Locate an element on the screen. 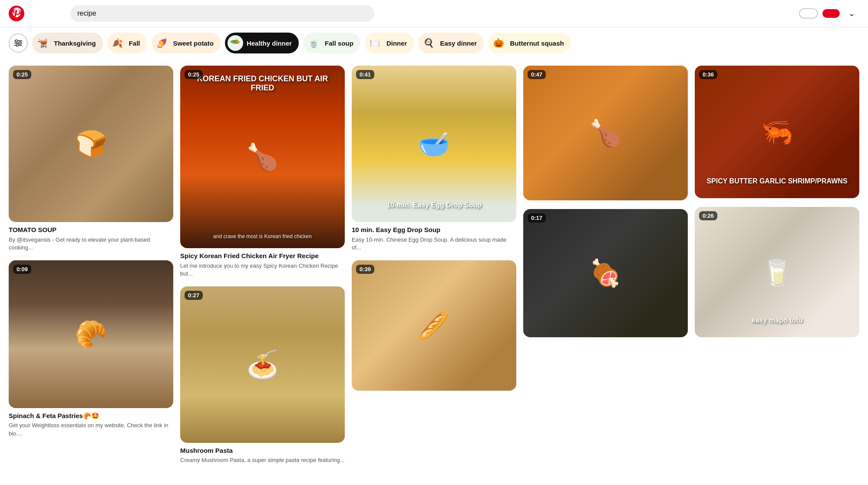 This screenshot has width=868, height=485. login-button is located at coordinates (809, 13).